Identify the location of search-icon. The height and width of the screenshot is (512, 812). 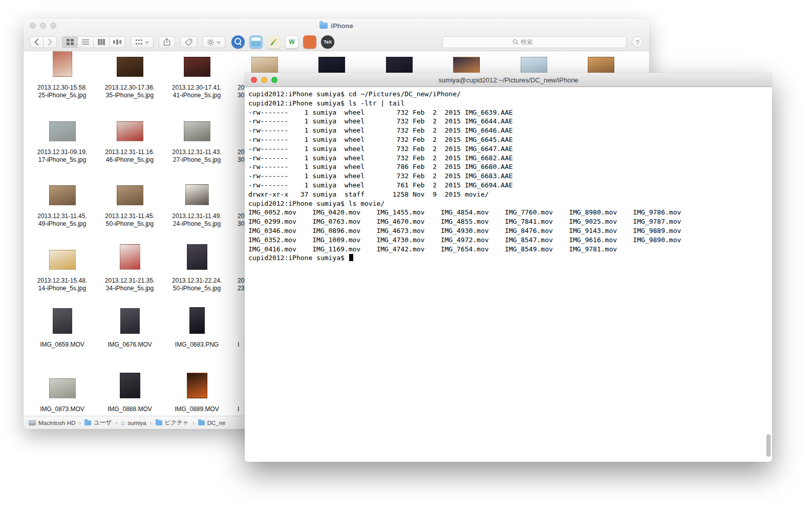
(516, 42).